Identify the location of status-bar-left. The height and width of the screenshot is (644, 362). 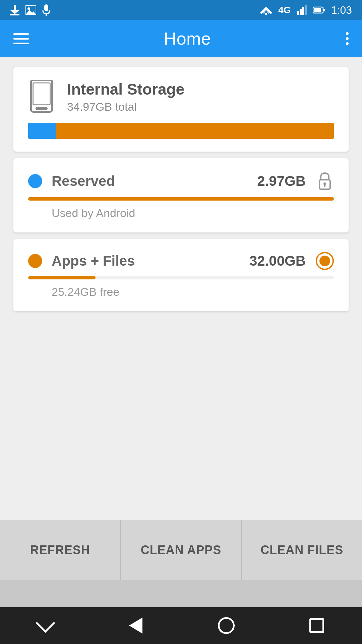
(30, 10).